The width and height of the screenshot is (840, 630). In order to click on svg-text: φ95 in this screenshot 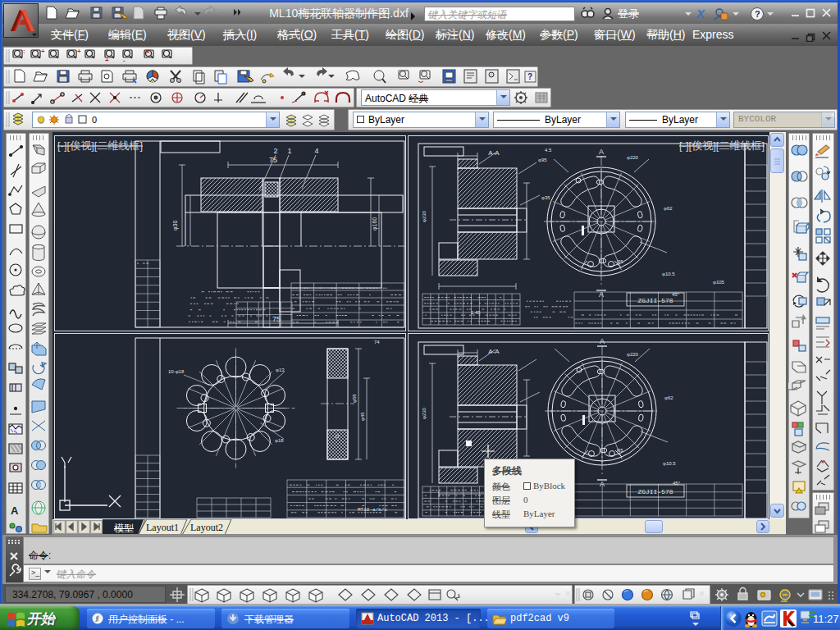, I will do `click(543, 160)`.